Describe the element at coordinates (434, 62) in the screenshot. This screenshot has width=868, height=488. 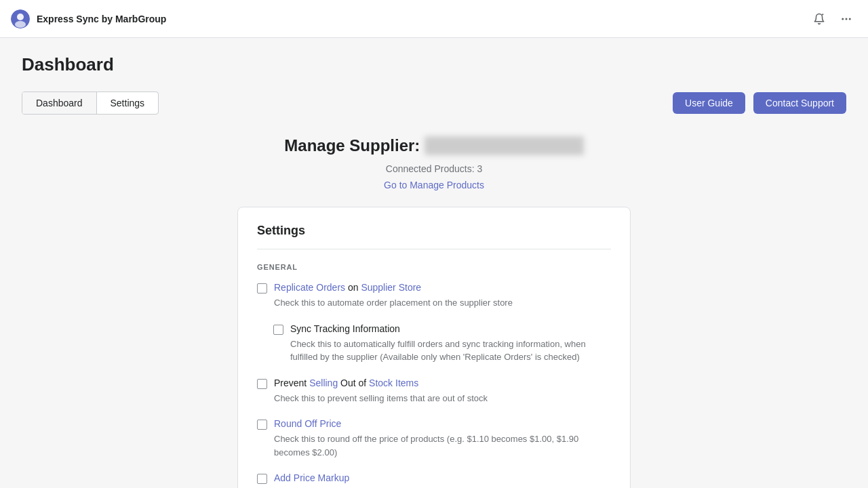
I see `page-header: Dashboard` at that location.